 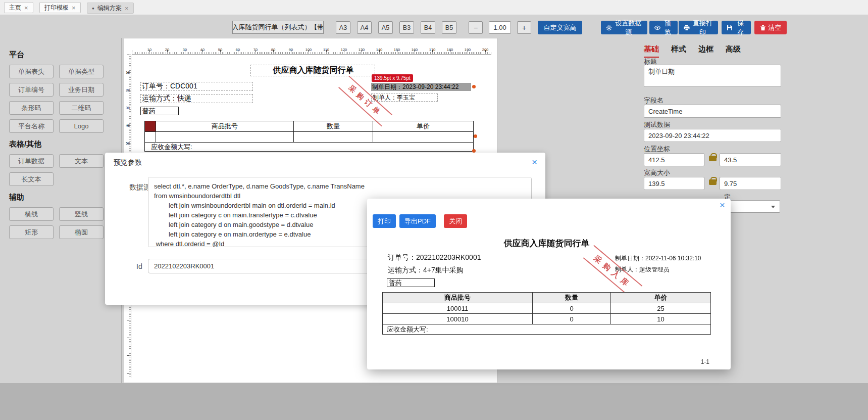 What do you see at coordinates (546, 308) in the screenshot?
I see `preview-table-row: 100011 0 25` at bounding box center [546, 308].